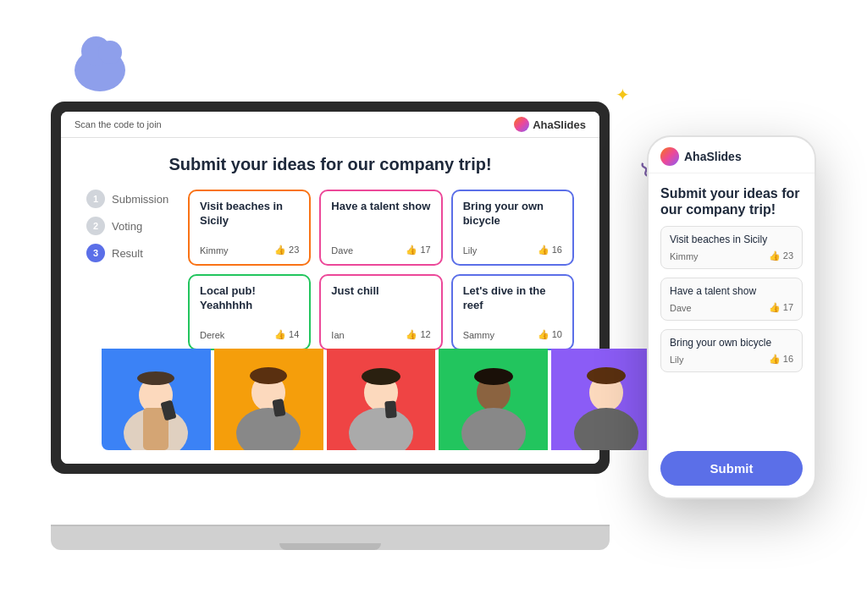 This screenshot has width=867, height=616. Describe the element at coordinates (129, 226) in the screenshot. I see `step-item-2: 2Voting` at that location.